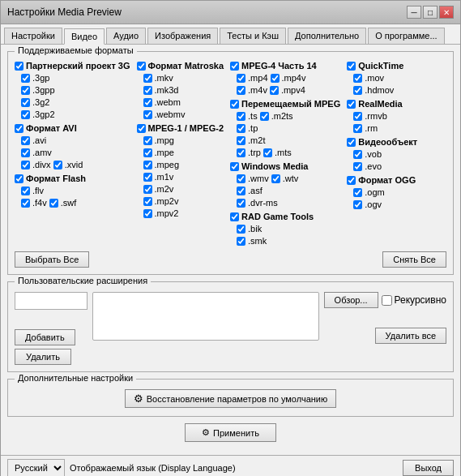 This screenshot has height=476, width=461. What do you see at coordinates (327, 36) in the screenshot?
I see `tab-additional: Дополнительно` at bounding box center [327, 36].